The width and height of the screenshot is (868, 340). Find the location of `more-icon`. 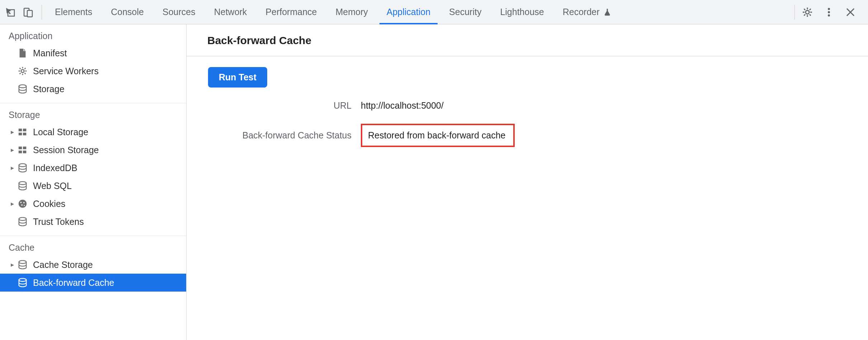

more-icon is located at coordinates (829, 12).